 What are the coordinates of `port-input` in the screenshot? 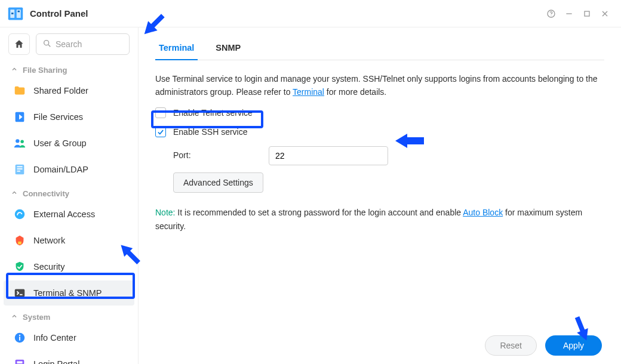 It's located at (328, 156).